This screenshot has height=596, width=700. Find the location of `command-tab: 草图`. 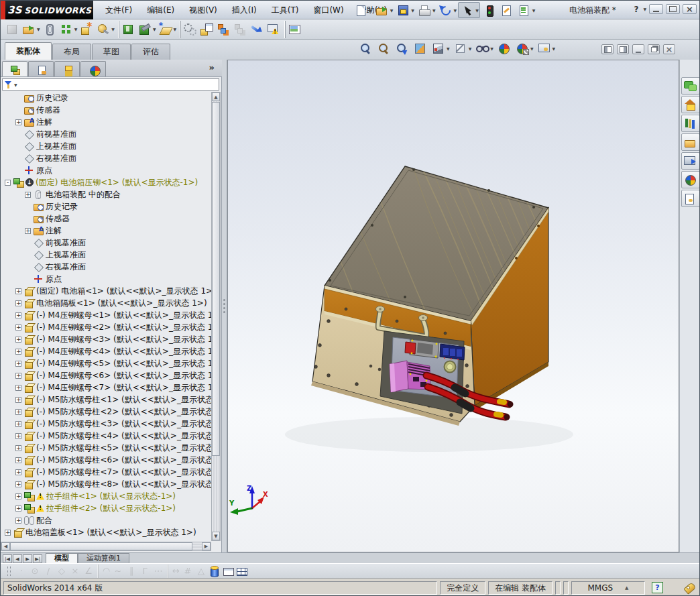

command-tab: 草图 is located at coordinates (111, 52).